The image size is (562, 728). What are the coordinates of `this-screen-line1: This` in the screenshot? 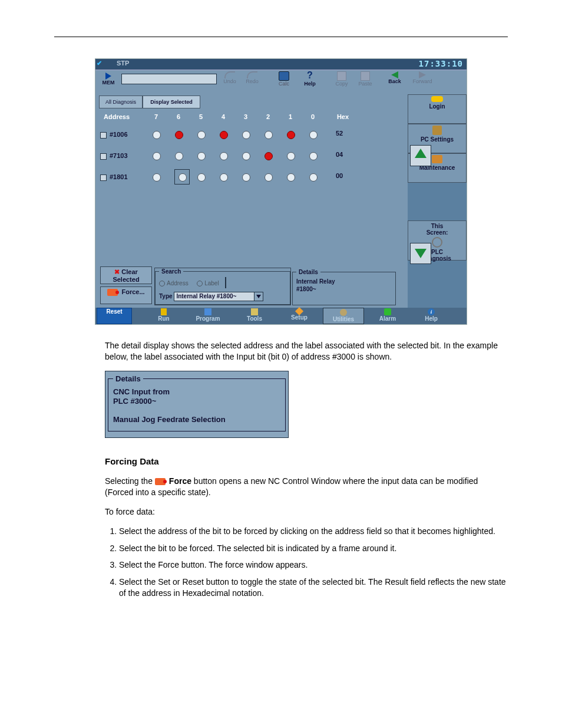 It's located at (437, 226).